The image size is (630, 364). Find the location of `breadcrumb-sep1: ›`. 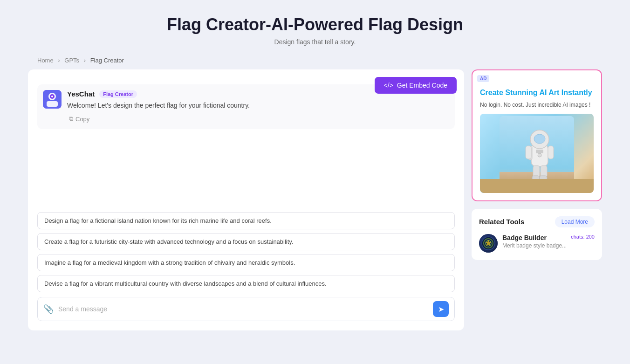

breadcrumb-sep1: › is located at coordinates (59, 61).